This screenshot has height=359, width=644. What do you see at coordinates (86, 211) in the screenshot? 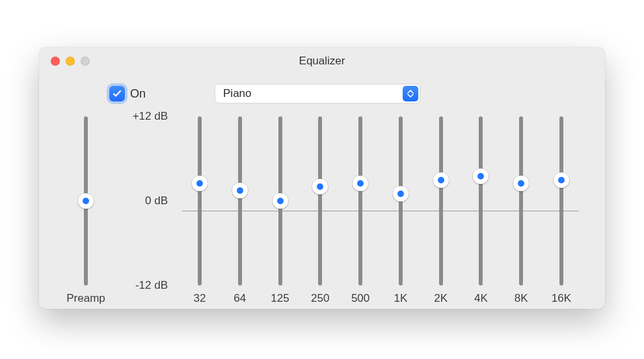
I see `preamp-column: Preamp` at bounding box center [86, 211].